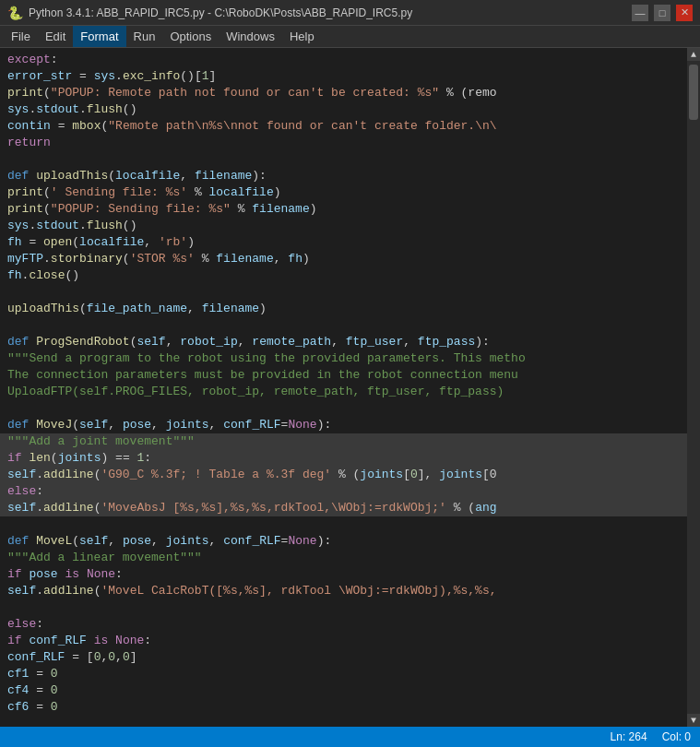  Describe the element at coordinates (343, 575) in the screenshot. I see `code-line: if pose is None:` at that location.